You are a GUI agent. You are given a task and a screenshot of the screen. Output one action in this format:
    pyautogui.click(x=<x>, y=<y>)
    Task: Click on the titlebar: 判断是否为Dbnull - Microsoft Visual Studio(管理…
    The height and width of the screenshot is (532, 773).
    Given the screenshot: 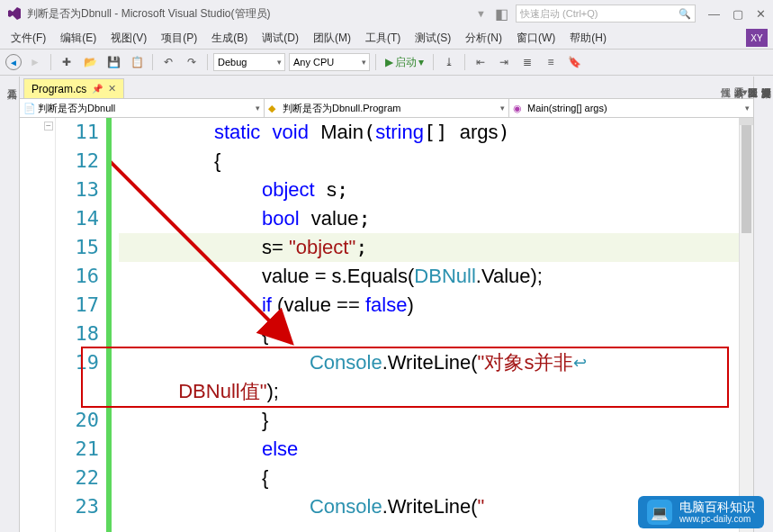 What is the action you would take?
    pyautogui.click(x=387, y=14)
    